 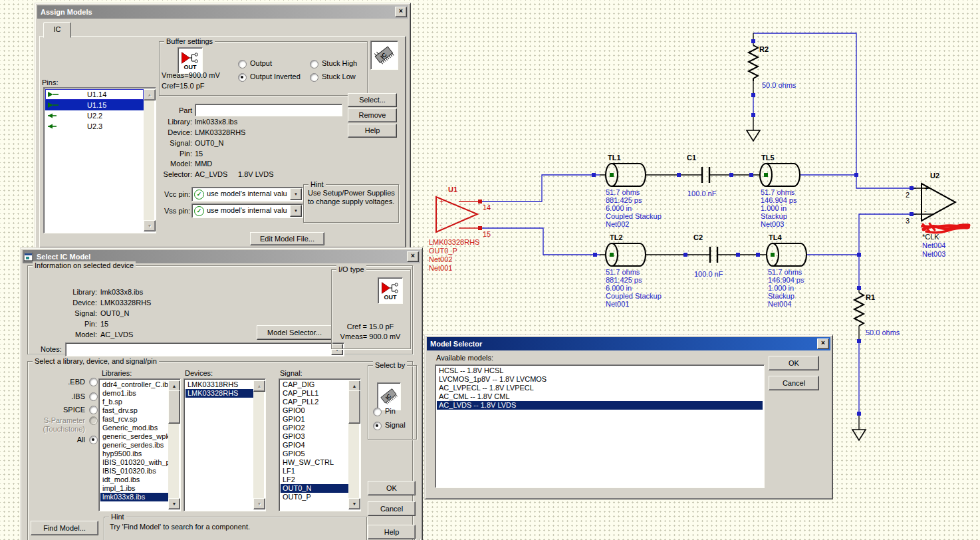 I want to click on radio-sparameter-label: S-Parameter, so click(x=60, y=420).